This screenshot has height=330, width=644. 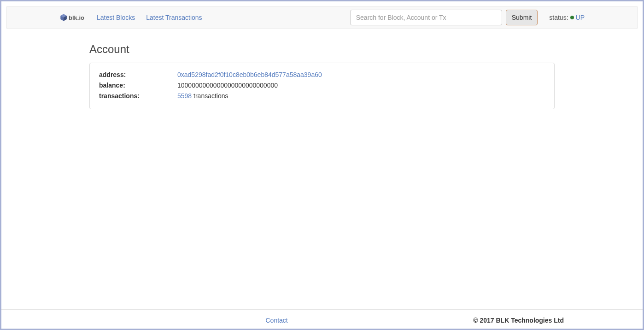 I want to click on copyright: © 2017 BLK Technologies Ltd, so click(x=519, y=320).